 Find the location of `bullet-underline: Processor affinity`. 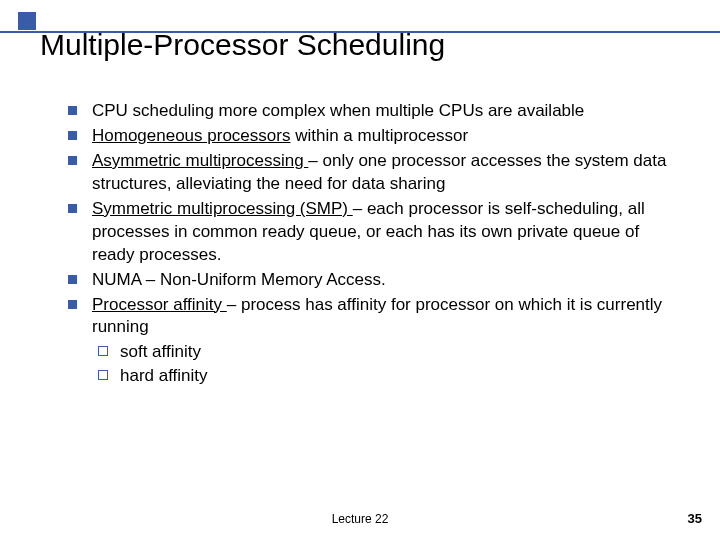

bullet-underline: Processor affinity is located at coordinates (160, 304).